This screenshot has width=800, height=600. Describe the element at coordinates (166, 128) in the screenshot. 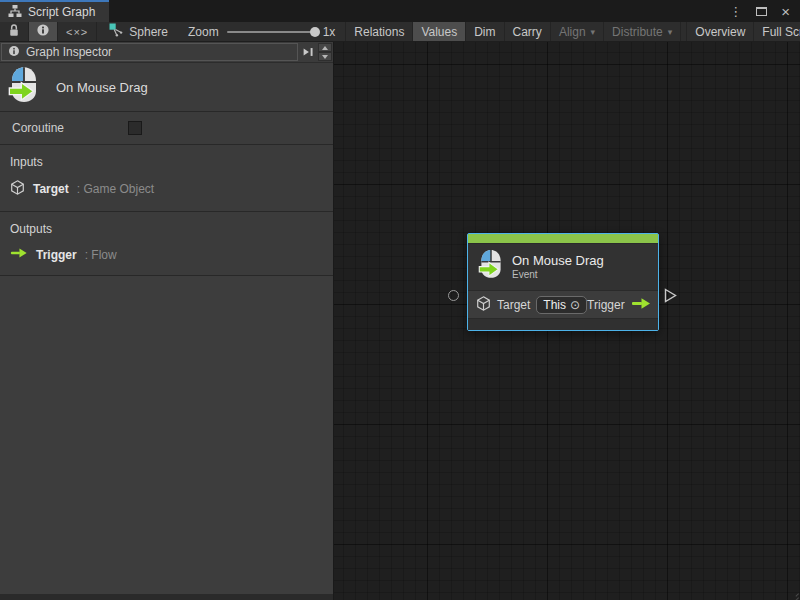

I see `coroutine-row: Coroutine` at that location.